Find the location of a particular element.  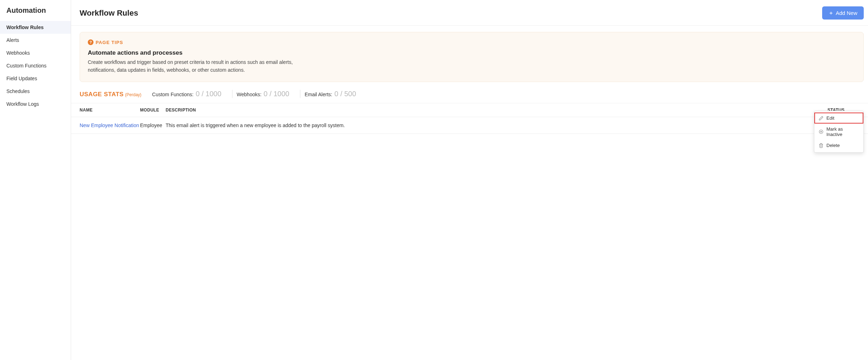

table-row: New Employee Notification Employee This … is located at coordinates (470, 126).